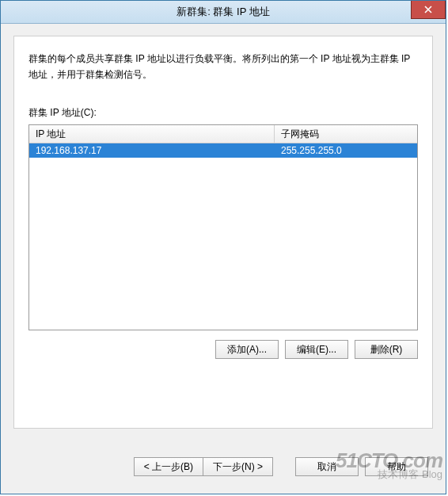 The image size is (448, 496). What do you see at coordinates (223, 349) in the screenshot?
I see `list-buttons: 添加(A)... 编辑(E)... 删除(R)` at bounding box center [223, 349].